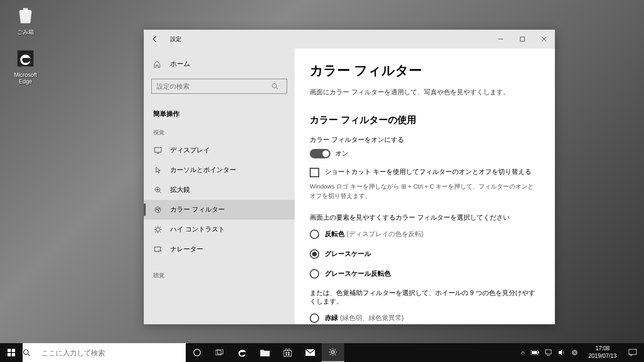  What do you see at coordinates (219, 210) in the screenshot?
I see `sidebar-item-color-filter: カラー フィルター` at bounding box center [219, 210].